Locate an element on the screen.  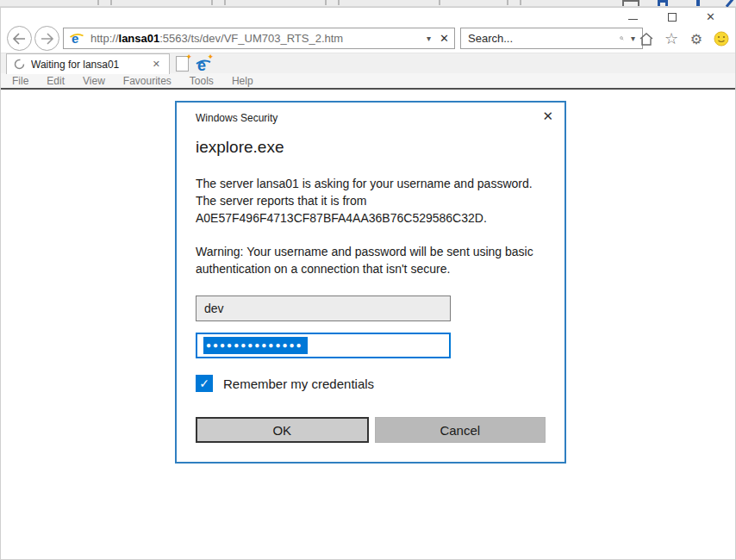
close-icon: ✕ is located at coordinates (710, 17).